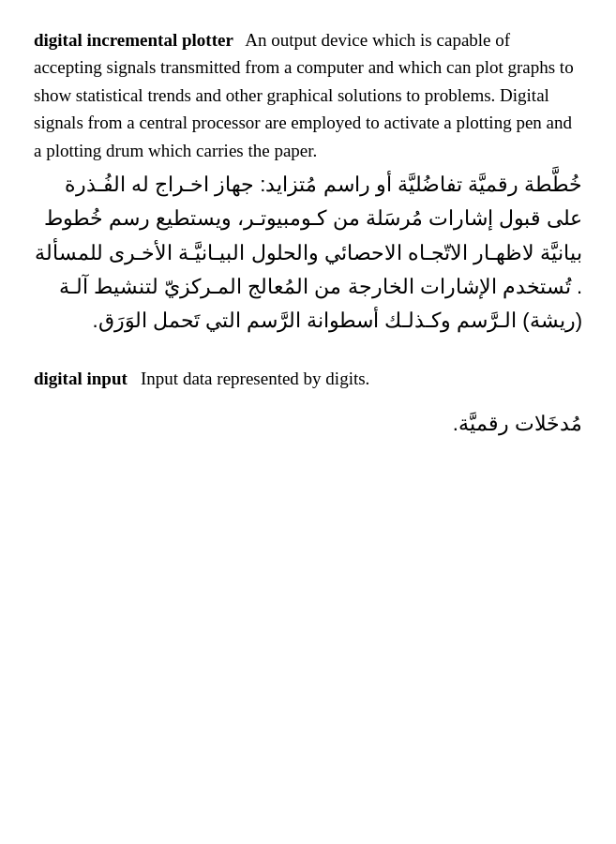  Describe the element at coordinates (81, 379) in the screenshot. I see `entry2-title: digital input` at that location.